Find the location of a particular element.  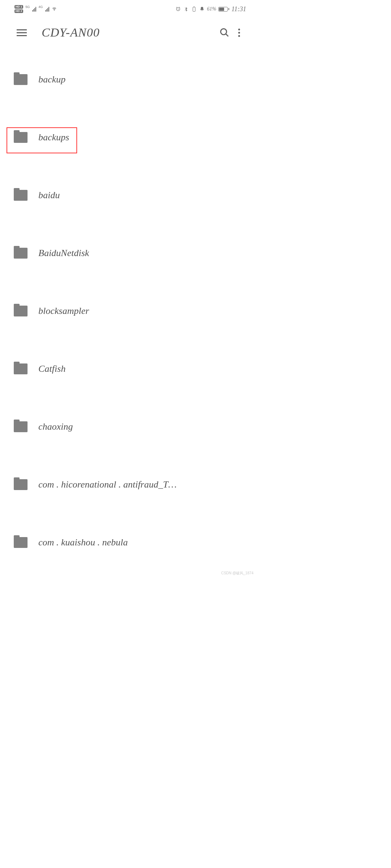

status-right: 61% 11:31 is located at coordinates (211, 9).